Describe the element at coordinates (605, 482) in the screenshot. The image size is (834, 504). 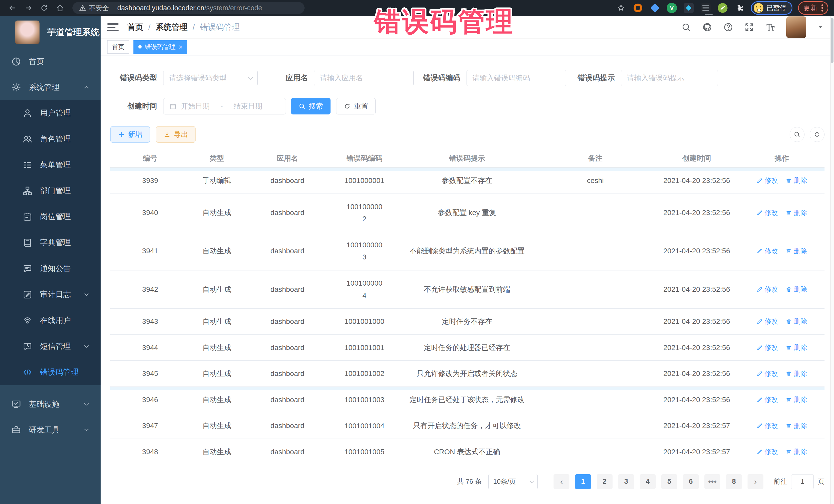
I see `page-button-2: 2` at that location.